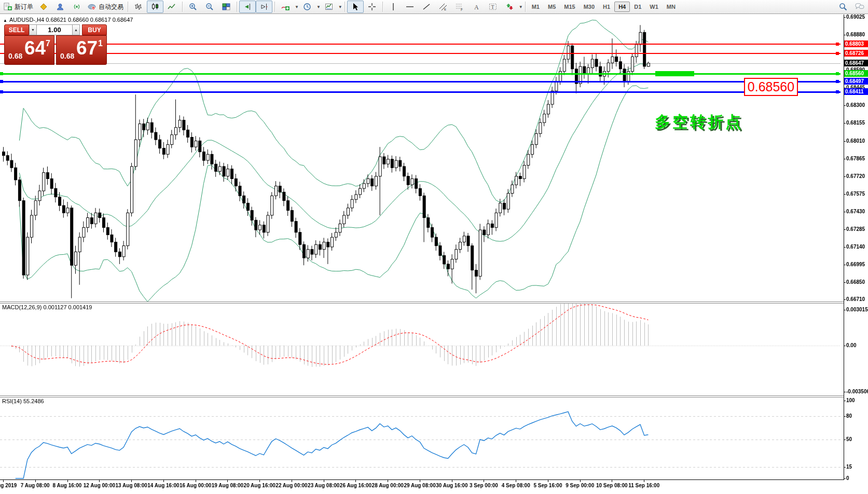 The image size is (868, 494). Describe the element at coordinates (420, 44) in the screenshot. I see `hline-object-0.68803` at that location.